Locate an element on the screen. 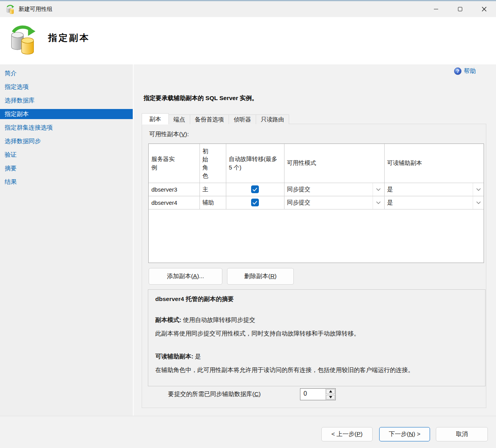 This screenshot has width=496, height=448. summary-title: dbserver4 托管的副本的摘要 is located at coordinates (317, 299).